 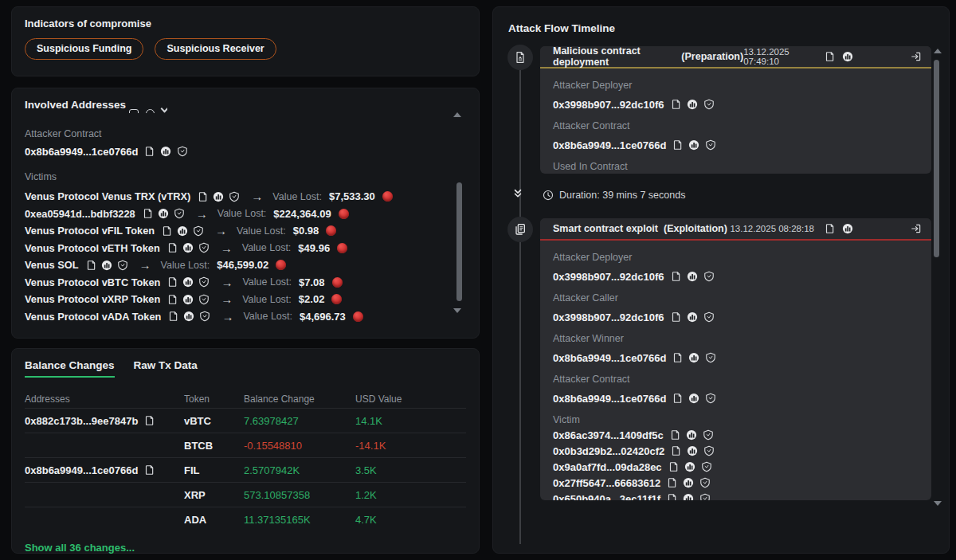 What do you see at coordinates (245, 214) in the screenshot?
I see `victim-row: 0xea05941d...bdbf3228 → Value Lost: $224…` at bounding box center [245, 214].